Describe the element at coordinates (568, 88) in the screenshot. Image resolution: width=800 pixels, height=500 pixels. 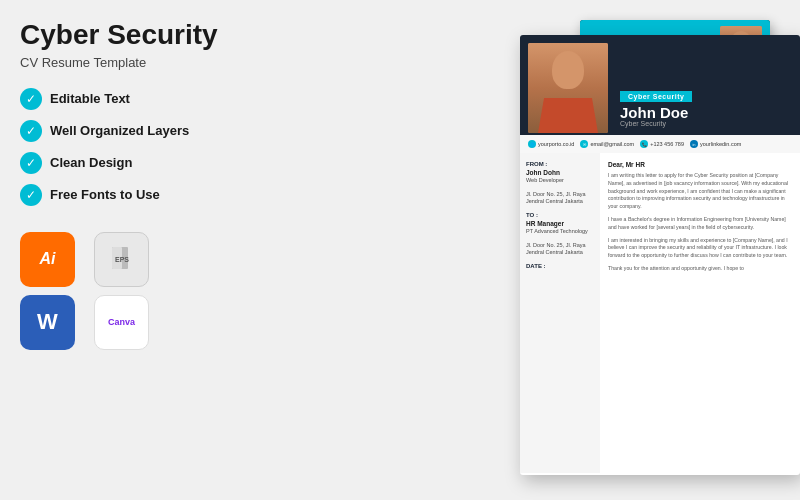
I see `resume-photo` at that location.